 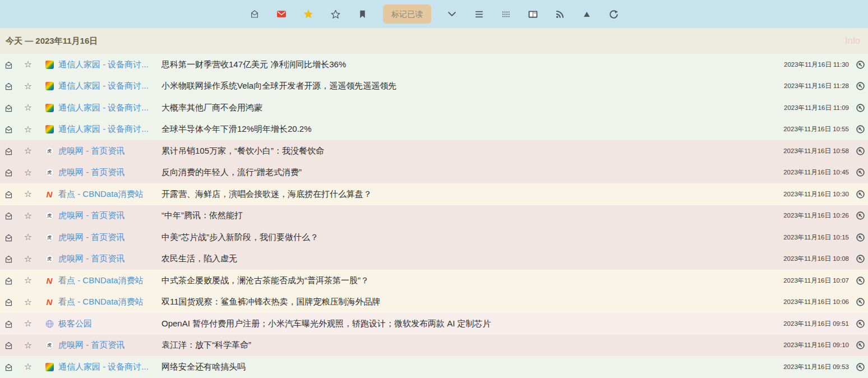 I want to click on article-row: ☆ 虎 虎嗅网 - 首页资讯 袁江洋：放下“科学革命” 2023年11月16日 …, so click(x=434, y=345).